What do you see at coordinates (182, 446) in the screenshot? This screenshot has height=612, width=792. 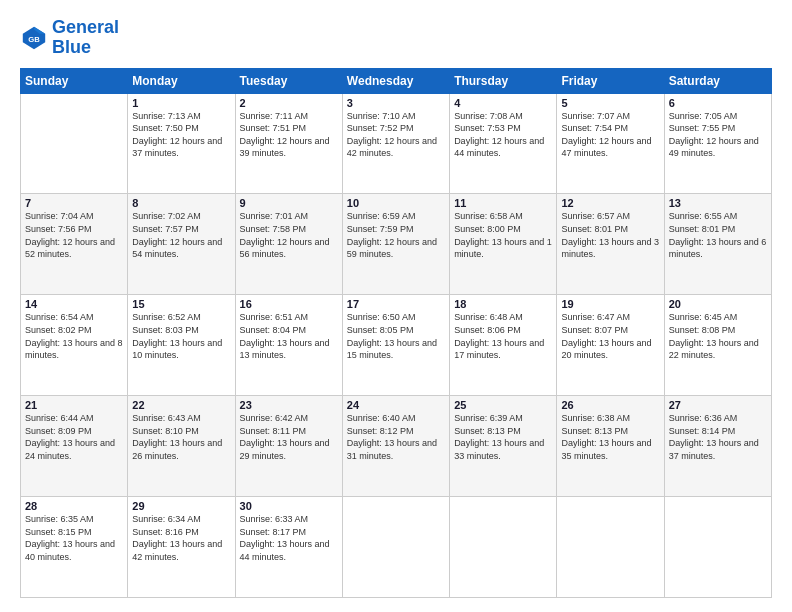 I see `calendar-cell: 22Sunrise: 6:43 AMSunset: 8:10 PMDayligh…` at bounding box center [182, 446].